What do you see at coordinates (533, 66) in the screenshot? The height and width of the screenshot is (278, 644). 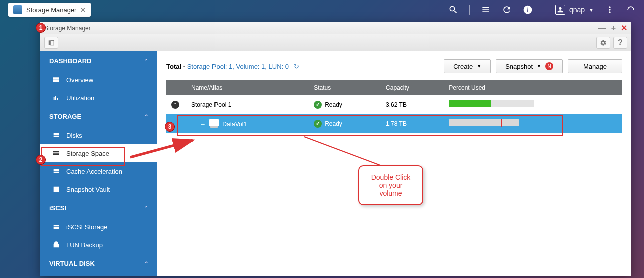 I see `action-buttons: Create ▼ Snapshot ▼ N Manage` at bounding box center [533, 66].